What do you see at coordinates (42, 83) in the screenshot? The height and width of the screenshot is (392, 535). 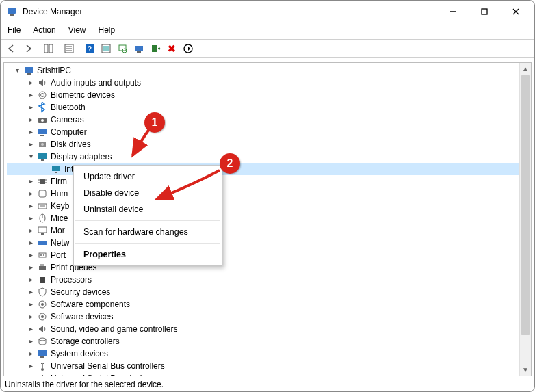 I see `speaker-icon` at bounding box center [42, 83].